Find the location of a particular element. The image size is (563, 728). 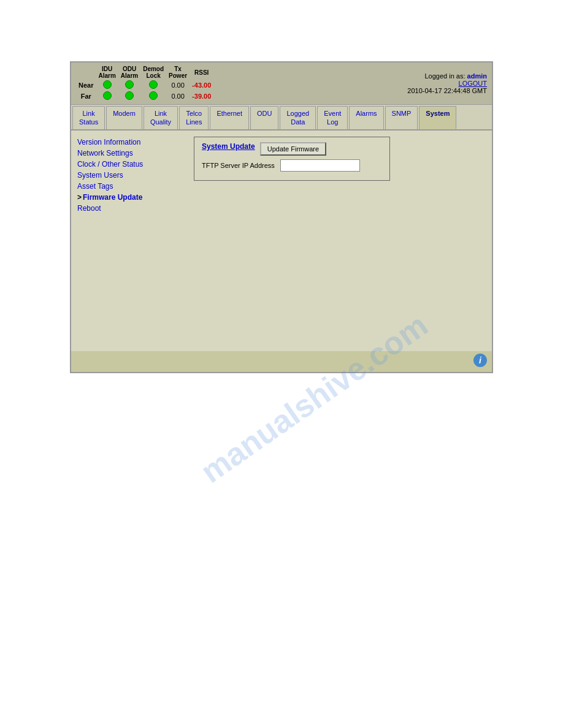

sidebar-item-asset-tags: Asset Tags is located at coordinates (129, 186).